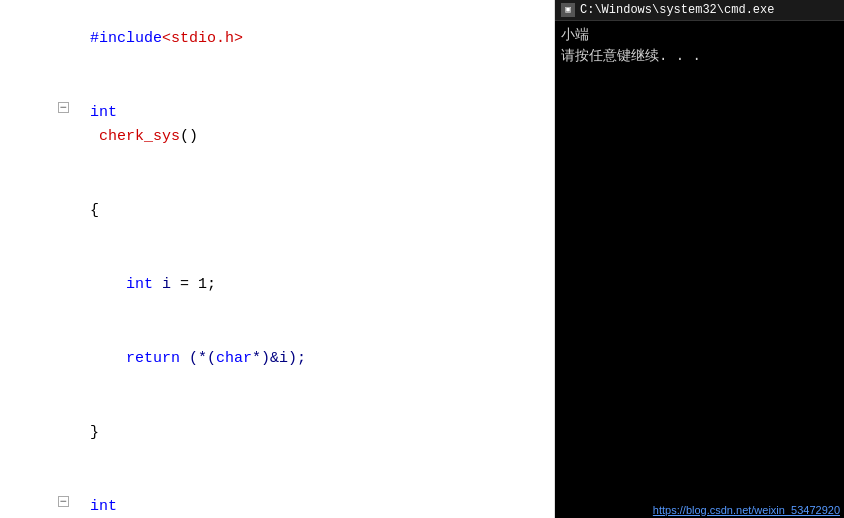  I want to click on cmd-titlebar: ▣ C:\Windows\system32\cmd.exe, so click(700, 10).